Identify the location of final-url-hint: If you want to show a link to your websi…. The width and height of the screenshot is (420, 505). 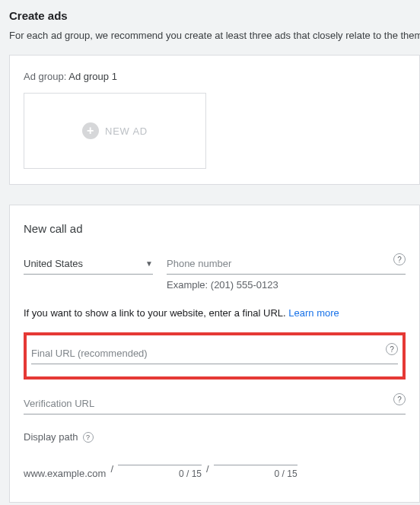
(215, 313).